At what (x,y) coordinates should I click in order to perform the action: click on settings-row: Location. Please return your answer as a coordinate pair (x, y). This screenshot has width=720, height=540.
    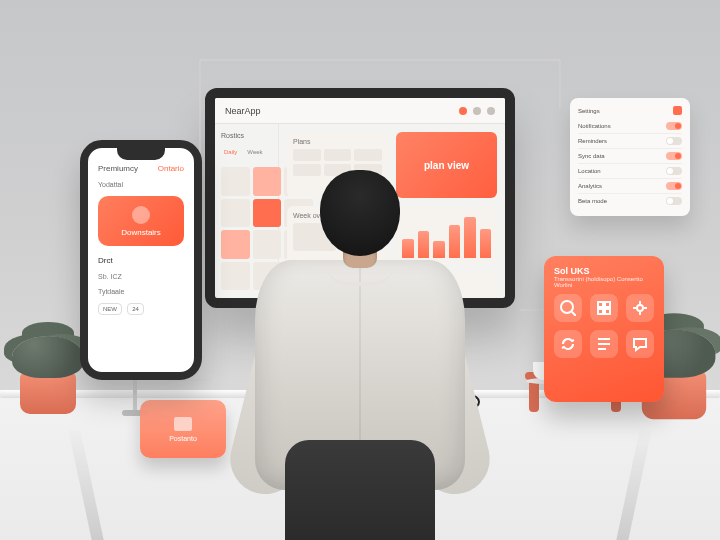
    Looking at the image, I should click on (630, 172).